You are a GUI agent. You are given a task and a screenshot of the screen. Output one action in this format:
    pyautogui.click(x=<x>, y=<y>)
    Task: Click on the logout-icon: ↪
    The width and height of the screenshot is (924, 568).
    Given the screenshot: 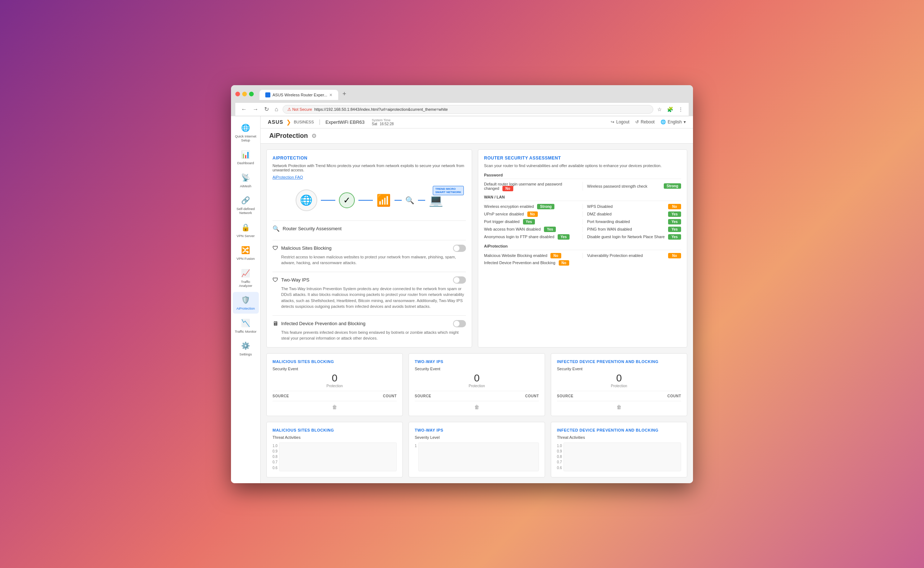 What is the action you would take?
    pyautogui.click(x=612, y=122)
    